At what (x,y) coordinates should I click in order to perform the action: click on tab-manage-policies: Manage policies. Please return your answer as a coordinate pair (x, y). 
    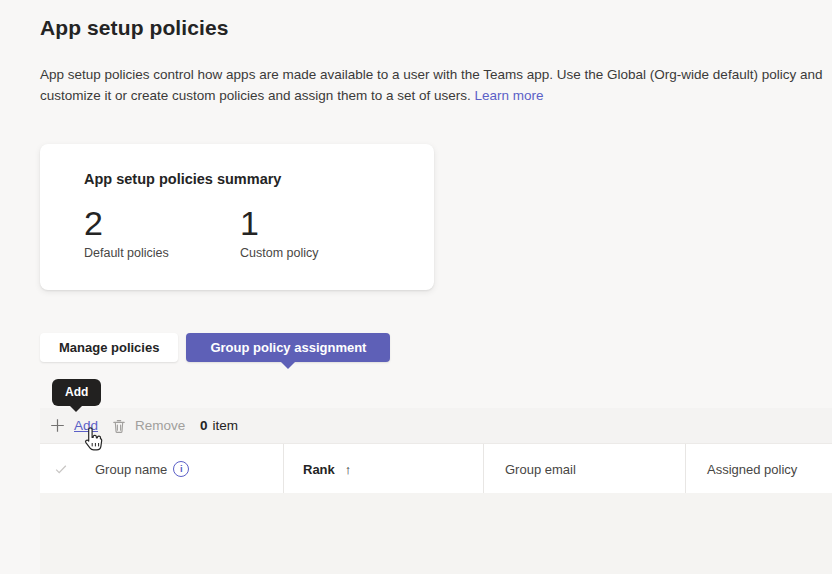
    Looking at the image, I should click on (109, 348).